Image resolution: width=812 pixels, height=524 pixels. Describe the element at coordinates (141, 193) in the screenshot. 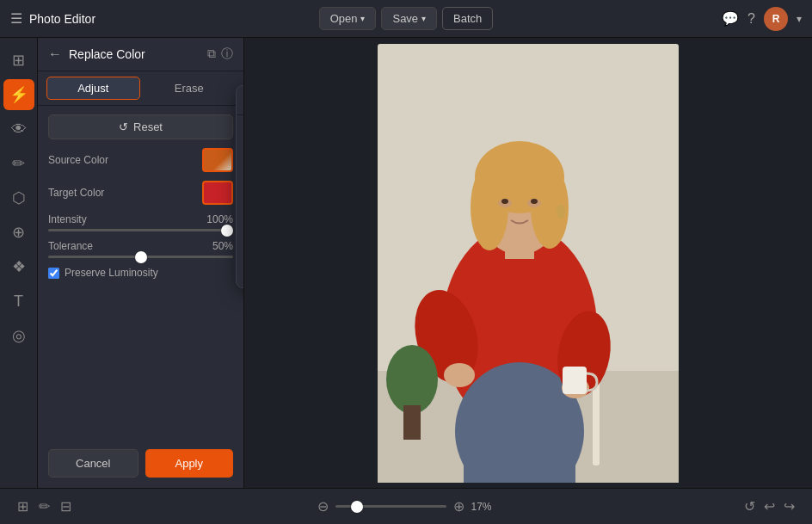

I see `target-color-row: Target Color` at that location.